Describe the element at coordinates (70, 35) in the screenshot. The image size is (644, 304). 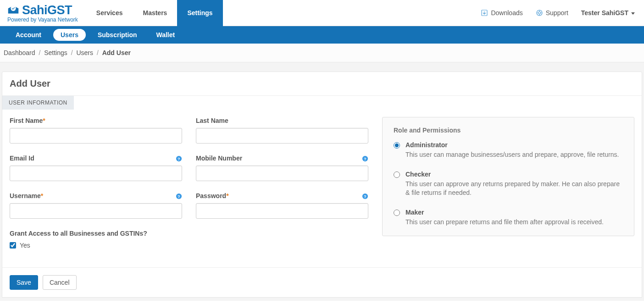
I see `subnav-users: Users` at that location.